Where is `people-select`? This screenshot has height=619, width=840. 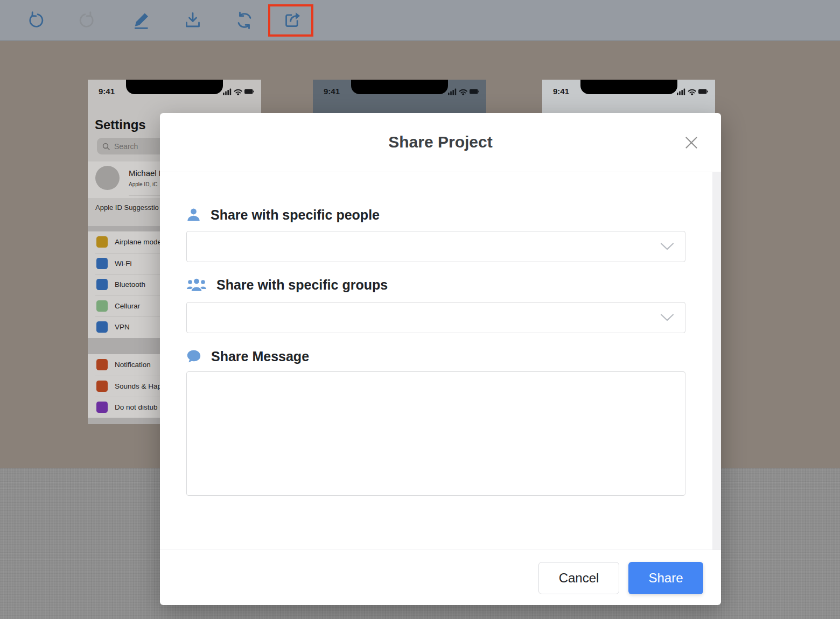 people-select is located at coordinates (436, 247).